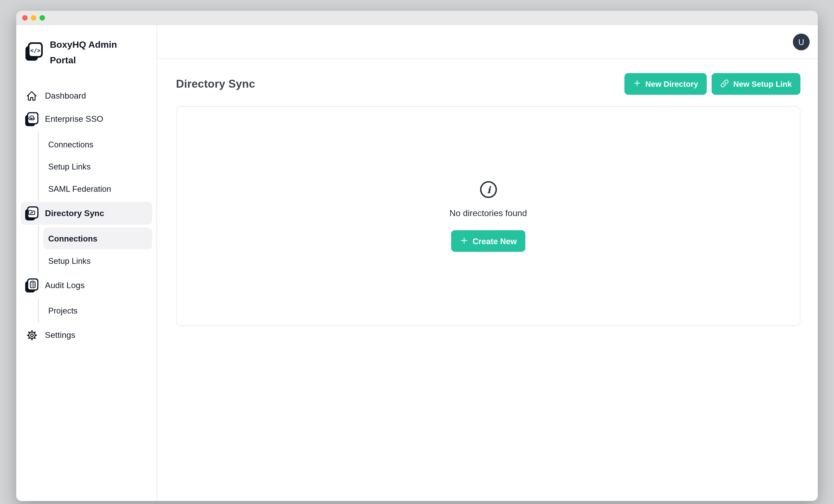  I want to click on zoom-window-button, so click(42, 18).